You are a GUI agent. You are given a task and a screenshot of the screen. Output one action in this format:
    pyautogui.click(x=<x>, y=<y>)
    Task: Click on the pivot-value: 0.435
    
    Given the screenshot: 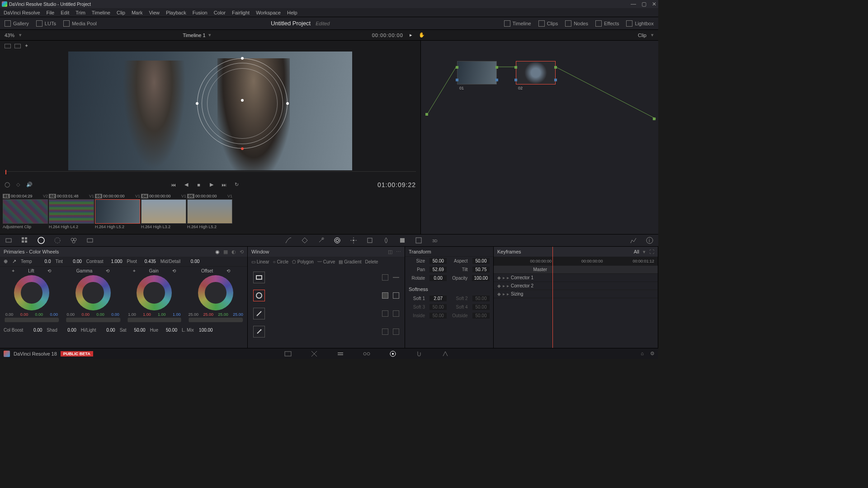 What is the action you would take?
    pyautogui.click(x=149, y=261)
    